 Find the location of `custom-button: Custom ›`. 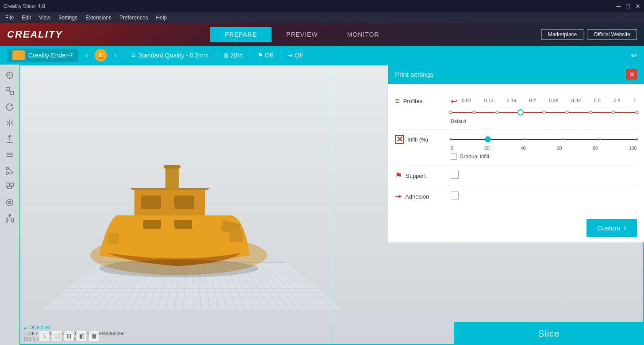

custom-button: Custom › is located at coordinates (612, 228).